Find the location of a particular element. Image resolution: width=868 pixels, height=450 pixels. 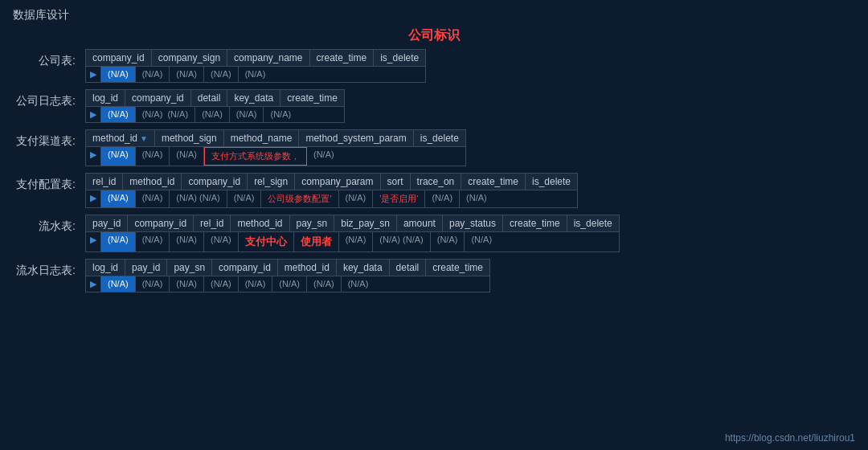

pay-channel-table: method_id ▼ method_sign method_name meth… is located at coordinates (276, 148).